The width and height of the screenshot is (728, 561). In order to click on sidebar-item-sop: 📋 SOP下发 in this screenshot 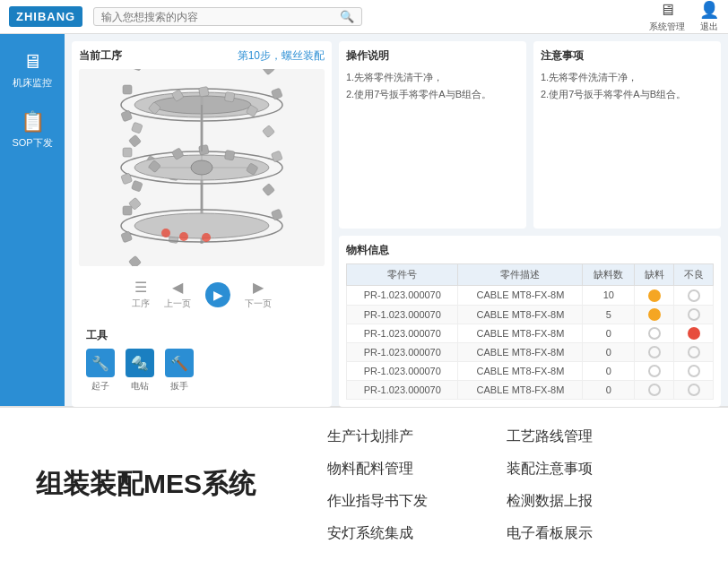, I will do `click(32, 129)`.